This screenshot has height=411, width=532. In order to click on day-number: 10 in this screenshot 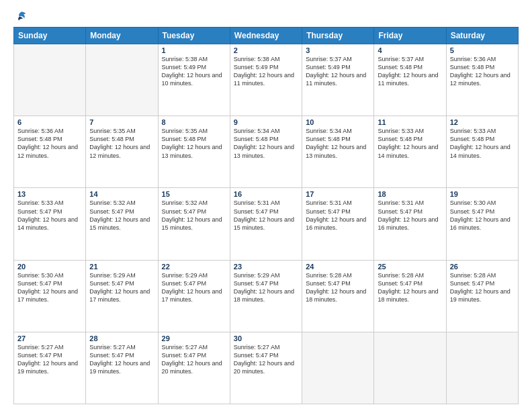, I will do `click(338, 122)`.